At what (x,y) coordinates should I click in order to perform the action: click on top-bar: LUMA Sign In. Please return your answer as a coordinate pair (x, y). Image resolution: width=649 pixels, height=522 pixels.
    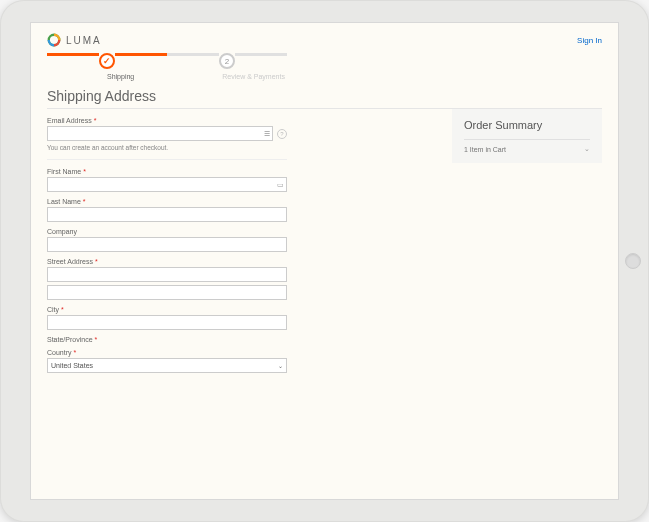
    Looking at the image, I should click on (324, 40).